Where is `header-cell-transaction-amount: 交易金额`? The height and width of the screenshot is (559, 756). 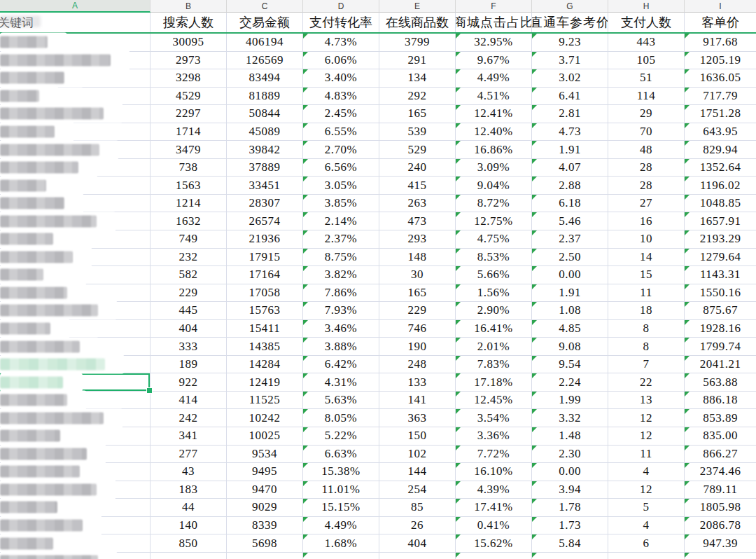 header-cell-transaction-amount: 交易金额 is located at coordinates (265, 22).